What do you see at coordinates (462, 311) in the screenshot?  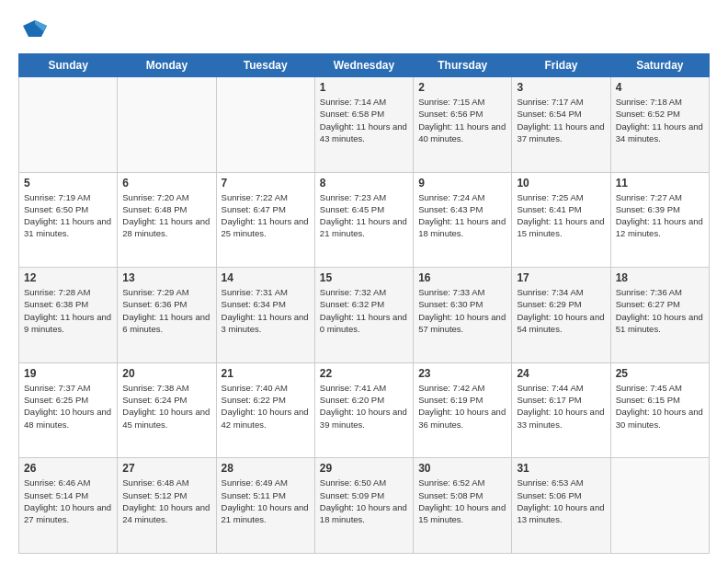 I see `day-info: Sunrise: 7:33 AMSunset: 6:30 PMDaylight:…` at bounding box center [462, 311].